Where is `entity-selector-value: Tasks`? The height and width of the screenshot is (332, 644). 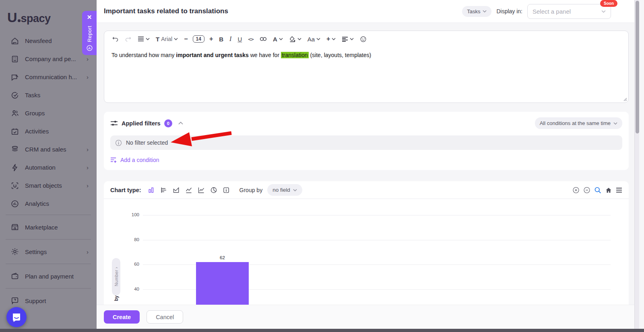
entity-selector-value: Tasks is located at coordinates (473, 11).